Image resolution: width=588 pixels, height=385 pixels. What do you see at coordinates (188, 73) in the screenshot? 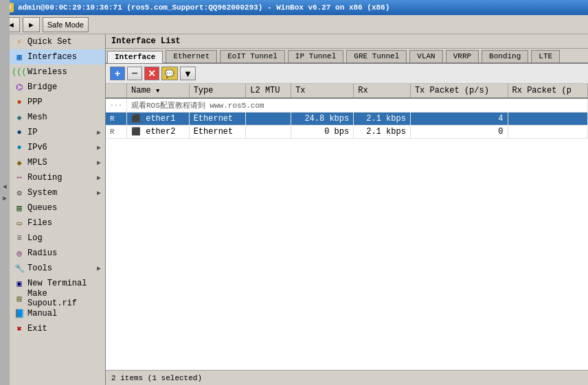
I see `filter-button: ▼` at bounding box center [188, 73].